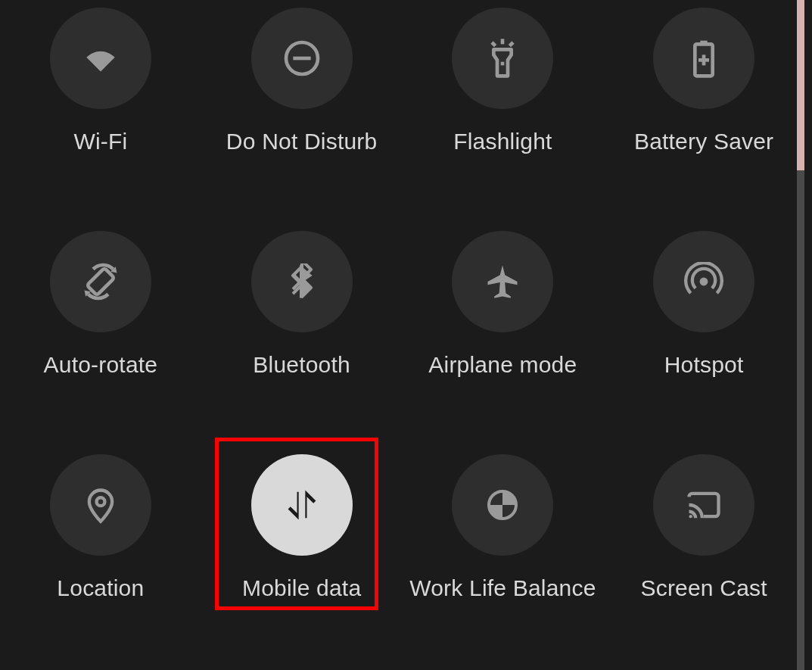 The image size is (812, 670). Describe the element at coordinates (101, 282) in the screenshot. I see `tile-auto-rotate-circle` at that location.